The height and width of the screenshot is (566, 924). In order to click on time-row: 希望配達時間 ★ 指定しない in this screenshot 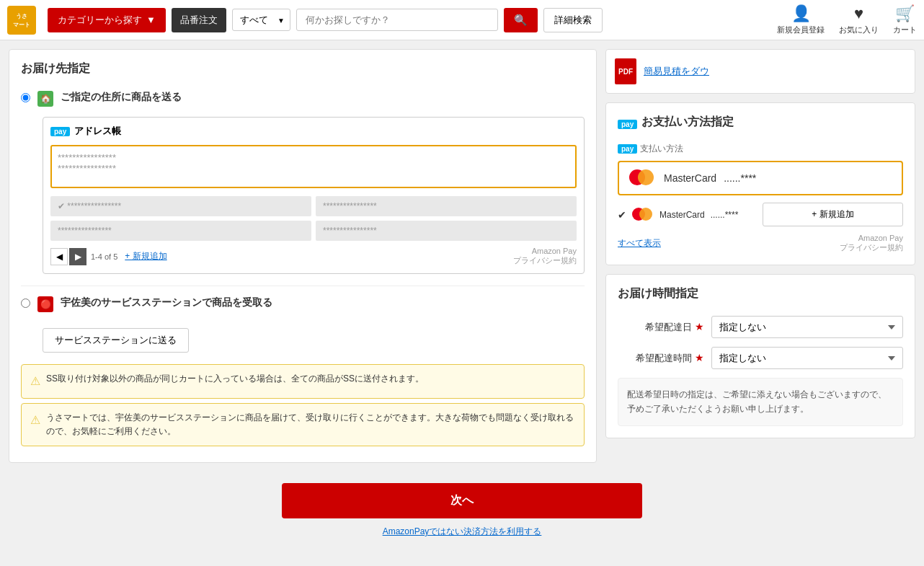, I will do `click(760, 358)`.